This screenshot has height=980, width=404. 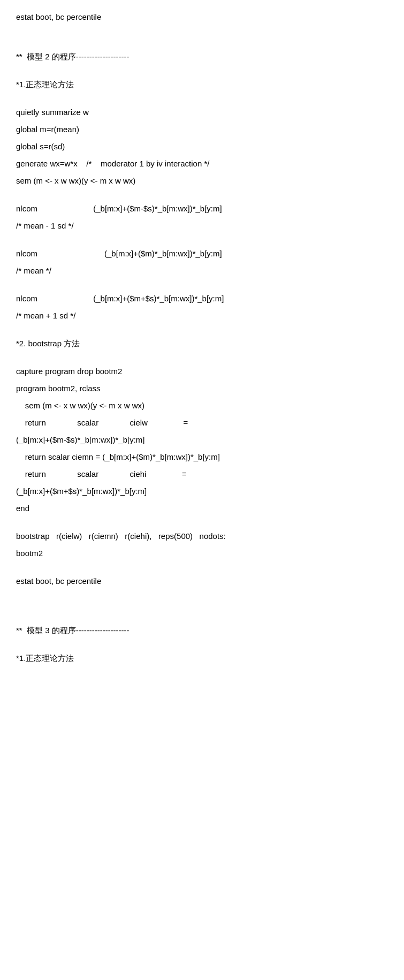 What do you see at coordinates (202, 316) in the screenshot?
I see `comment-mean-plus-sd: /* mean + 1 sd */` at bounding box center [202, 316].